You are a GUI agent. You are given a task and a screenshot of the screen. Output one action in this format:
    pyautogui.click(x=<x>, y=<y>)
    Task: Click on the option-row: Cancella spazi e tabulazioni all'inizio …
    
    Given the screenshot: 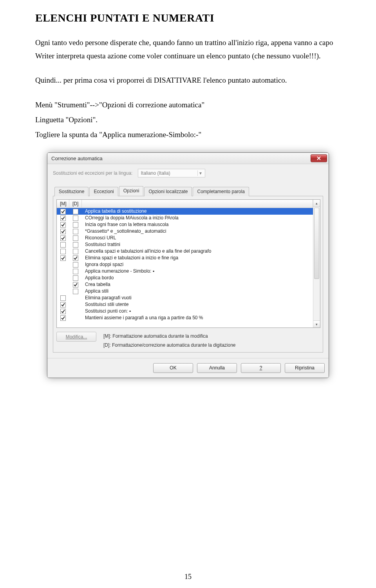 What is the action you would take?
    pyautogui.click(x=185, y=251)
    